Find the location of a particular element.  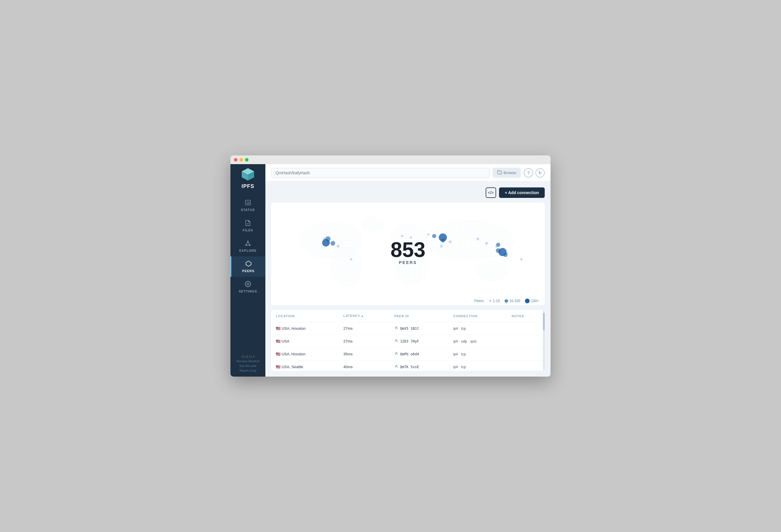

minimize-btn is located at coordinates (241, 160).